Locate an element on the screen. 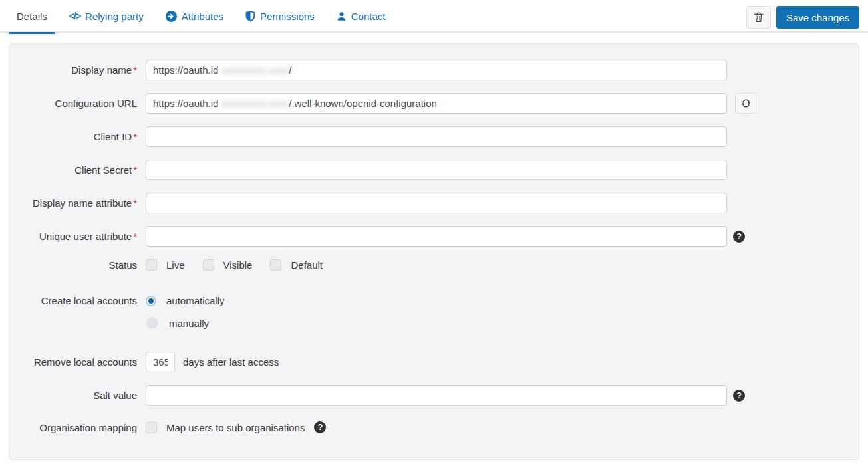 This screenshot has height=470, width=868. map-users-checkbox is located at coordinates (152, 428).